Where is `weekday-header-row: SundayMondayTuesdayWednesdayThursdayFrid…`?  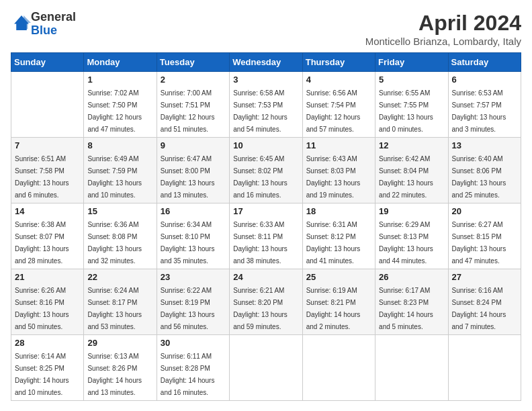 weekday-header-row: SundayMondayTuesdayWednesdayThursdayFrid… is located at coordinates (266, 62).